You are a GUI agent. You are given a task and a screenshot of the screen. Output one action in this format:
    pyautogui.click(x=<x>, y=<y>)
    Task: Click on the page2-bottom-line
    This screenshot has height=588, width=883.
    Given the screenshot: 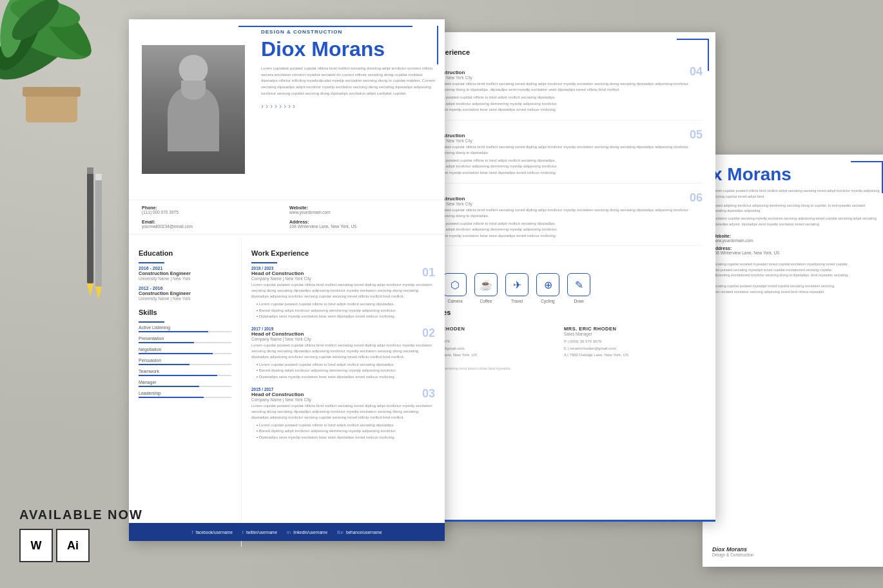 What is the action you would take?
    pyautogui.click(x=558, y=520)
    